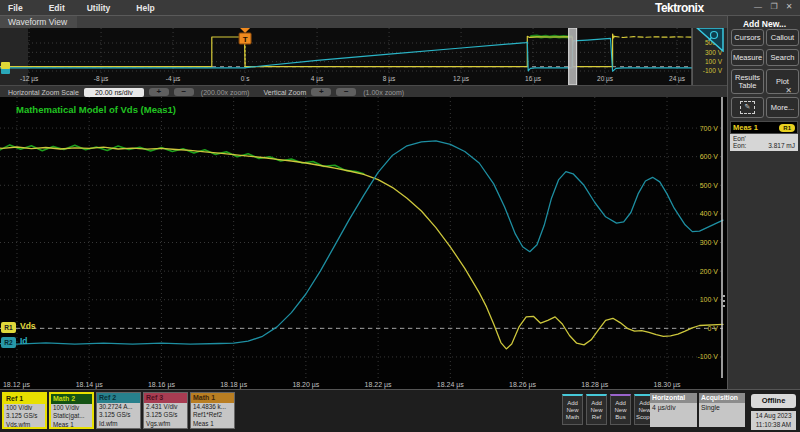 Image resolution: width=800 pixels, height=432 pixels. I want to click on math2-source: Meas 1, so click(72, 425).